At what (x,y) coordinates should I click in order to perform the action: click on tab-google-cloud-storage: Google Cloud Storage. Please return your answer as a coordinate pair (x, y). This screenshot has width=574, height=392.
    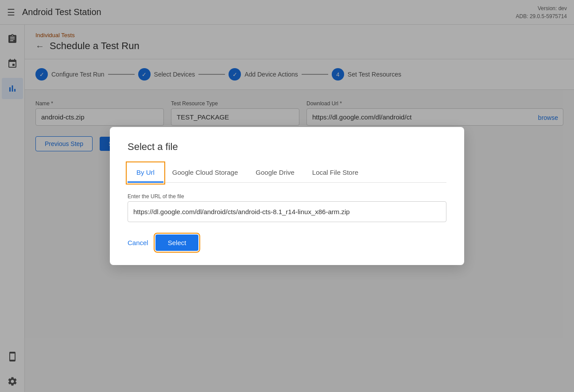
    Looking at the image, I should click on (205, 173).